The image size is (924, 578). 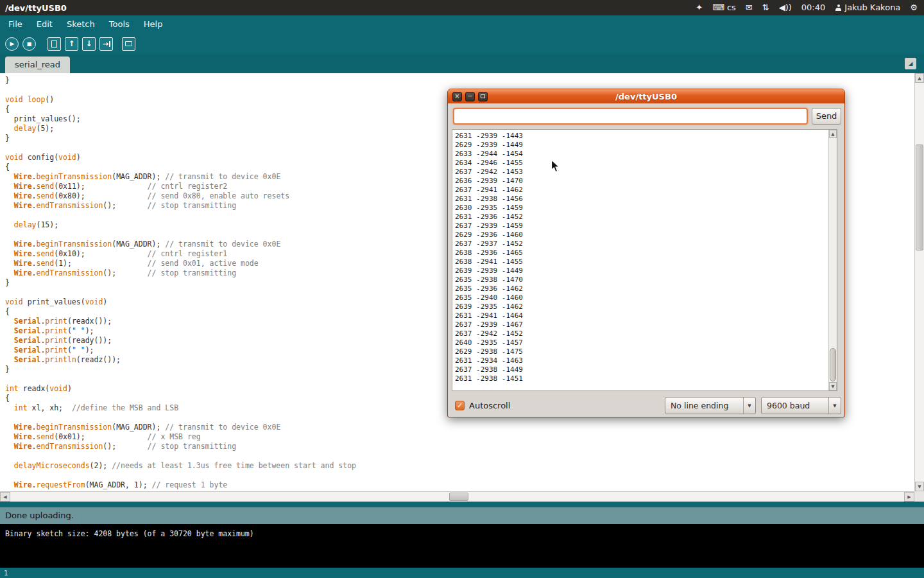 I want to click on serial-line: 2639 -2935 -1462, so click(x=642, y=307).